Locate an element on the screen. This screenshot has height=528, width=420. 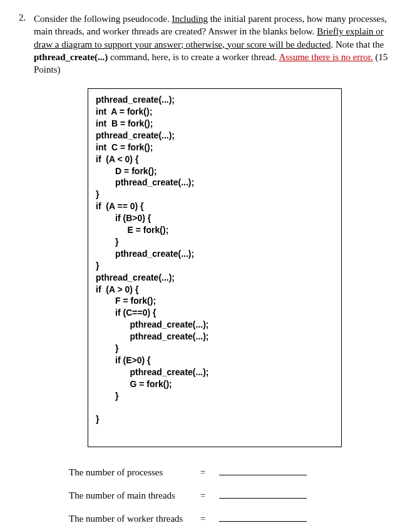
blank-worker-threads is located at coordinates (263, 517).